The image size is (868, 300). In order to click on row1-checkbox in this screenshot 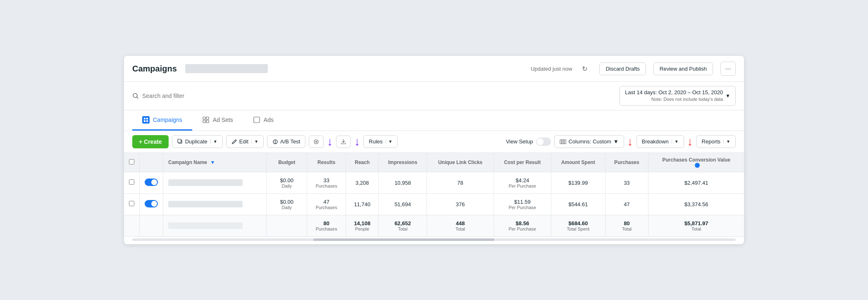, I will do `click(131, 182)`.